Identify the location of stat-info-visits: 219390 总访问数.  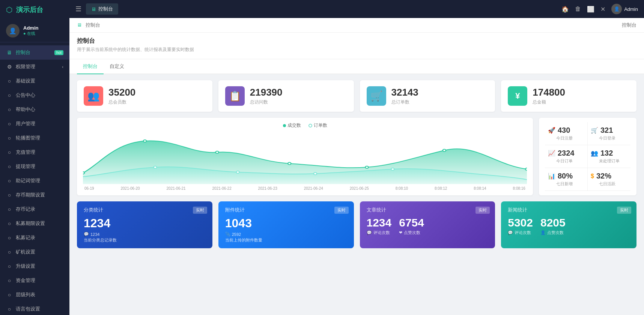
(266, 96).